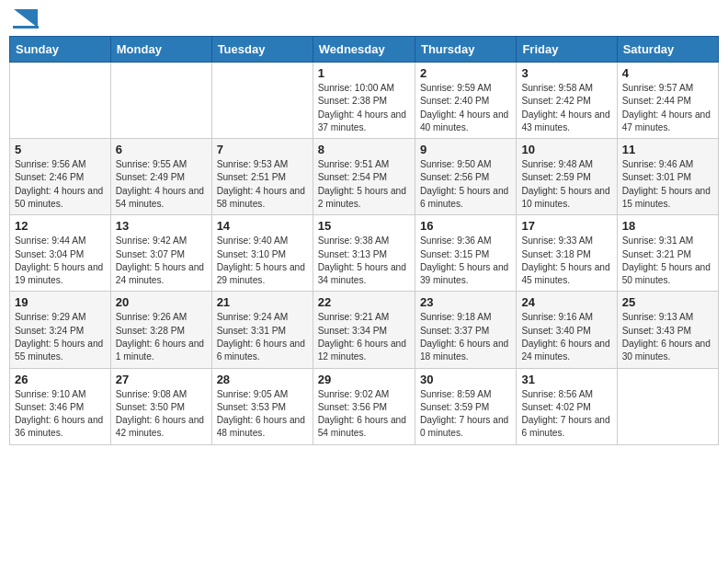  I want to click on calendar-cell: 24Sunrise: 9:16 AM Sunset: 3:40 PM Dayli…, so click(566, 329).